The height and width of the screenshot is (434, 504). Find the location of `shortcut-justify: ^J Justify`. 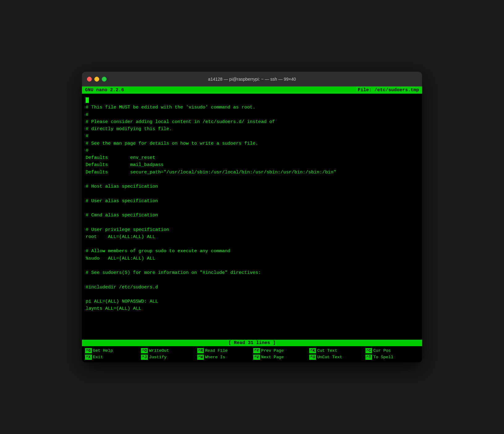

shortcut-justify: ^J Justify is located at coordinates (168, 357).